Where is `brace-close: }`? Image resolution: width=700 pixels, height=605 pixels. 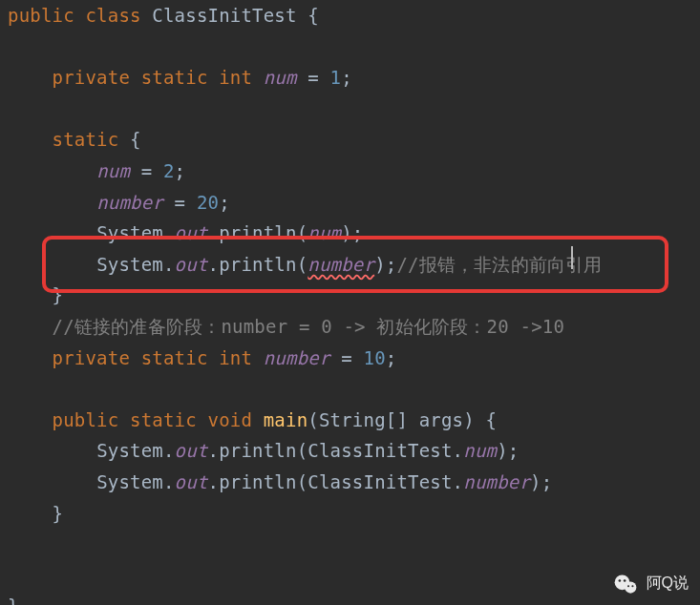 brace-close: } is located at coordinates (58, 295).